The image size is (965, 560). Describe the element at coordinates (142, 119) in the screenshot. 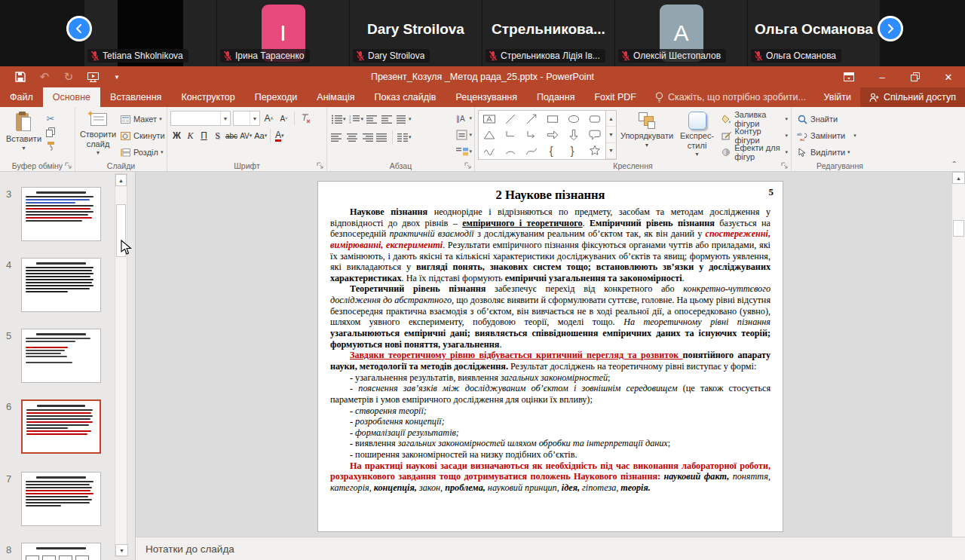

I see `layout-button: Макет▾` at that location.